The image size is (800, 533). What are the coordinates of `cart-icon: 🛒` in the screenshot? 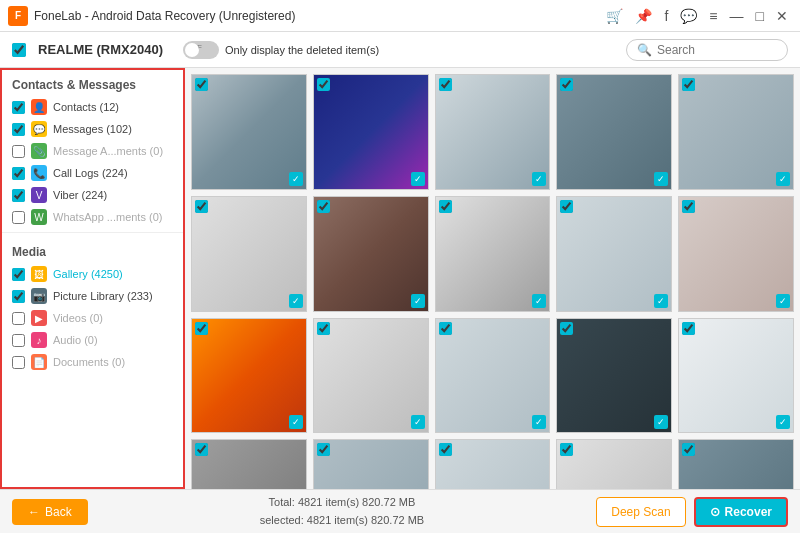 It's located at (614, 16).